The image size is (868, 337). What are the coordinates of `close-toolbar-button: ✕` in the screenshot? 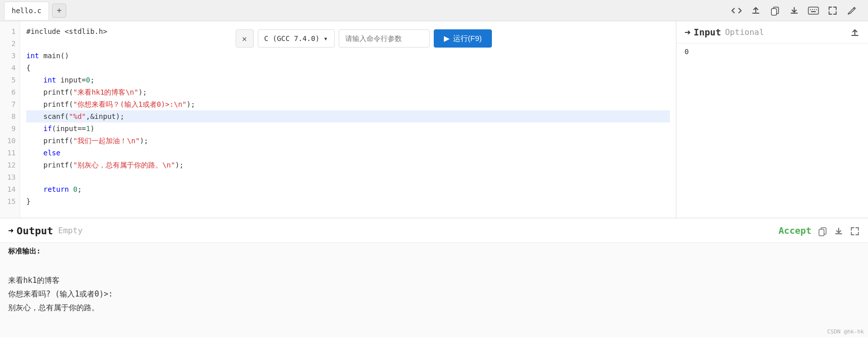 It's located at (244, 38).